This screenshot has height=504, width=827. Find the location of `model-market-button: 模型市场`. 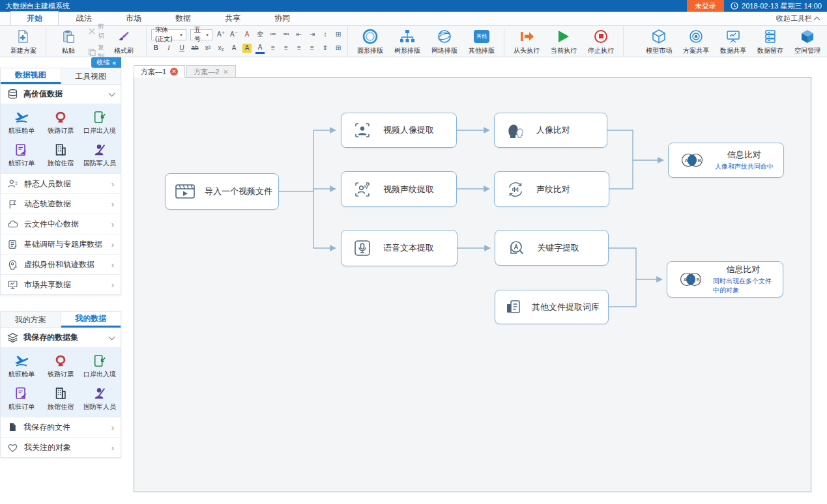

model-market-button: 模型市场 is located at coordinates (659, 42).